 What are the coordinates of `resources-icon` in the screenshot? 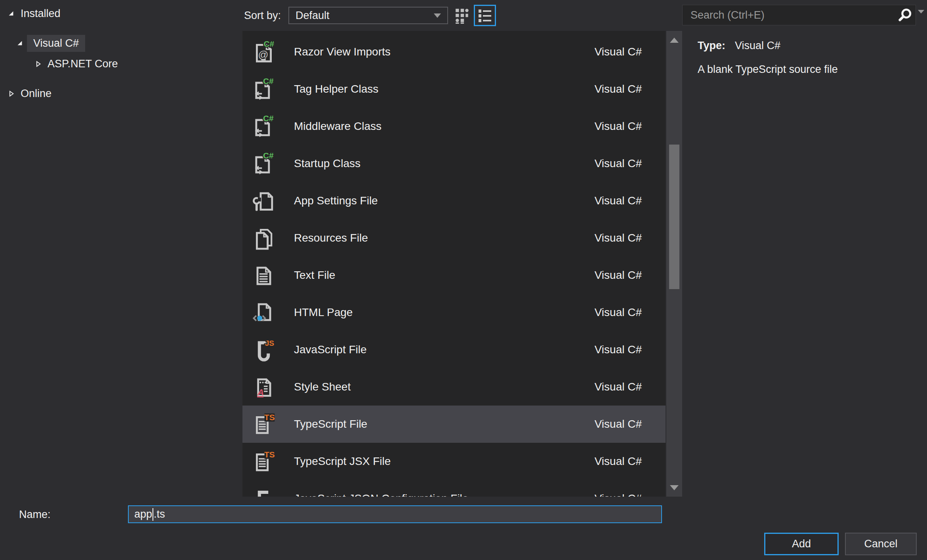 It's located at (264, 238).